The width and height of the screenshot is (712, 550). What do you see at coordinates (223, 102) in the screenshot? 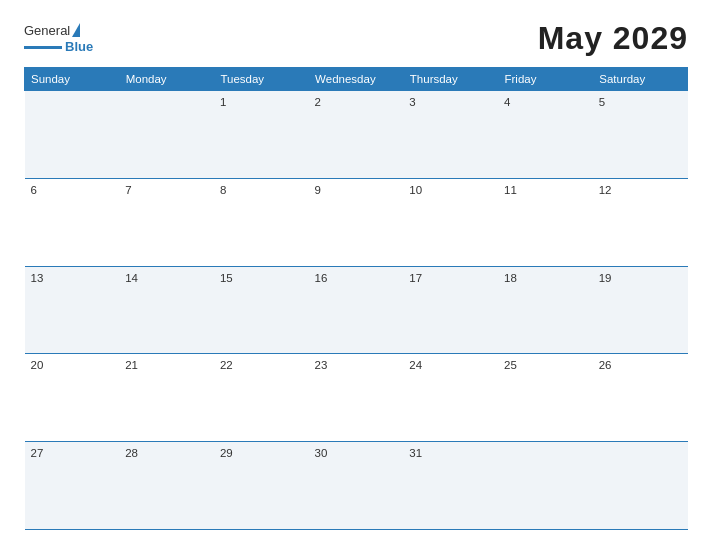
I see `day-number: 1` at bounding box center [223, 102].